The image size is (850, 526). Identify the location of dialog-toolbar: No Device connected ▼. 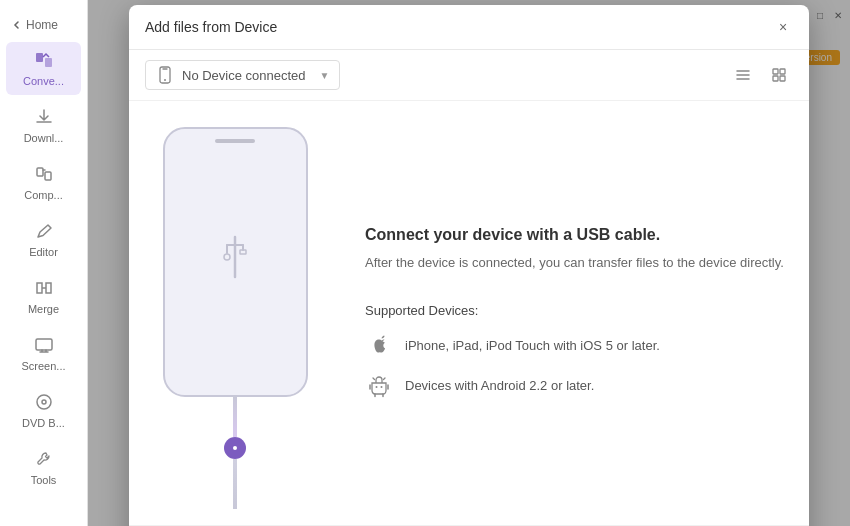
(469, 76).